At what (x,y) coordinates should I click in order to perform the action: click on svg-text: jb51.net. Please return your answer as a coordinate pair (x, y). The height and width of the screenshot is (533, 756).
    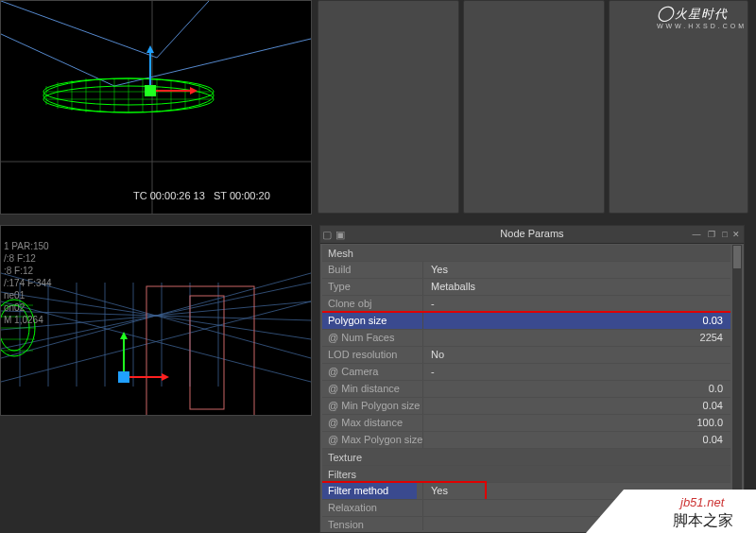
    Looking at the image, I should click on (702, 503).